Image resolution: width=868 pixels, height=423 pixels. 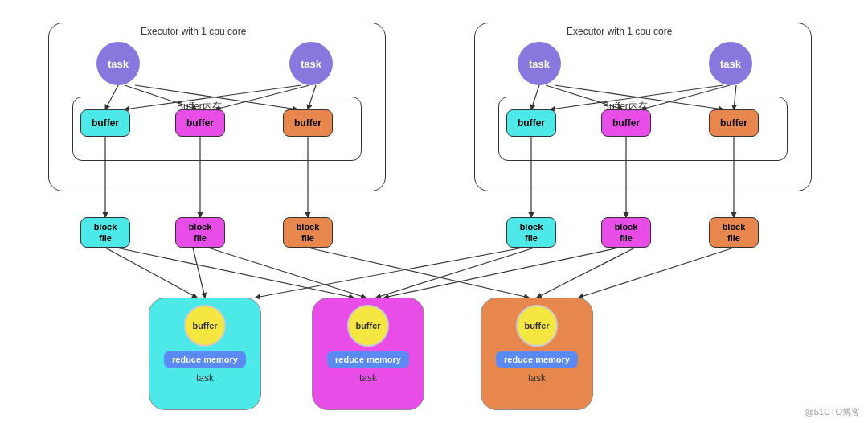 What do you see at coordinates (368, 354) in the screenshot?
I see `bottom-task2: buffer reduce memory task` at bounding box center [368, 354].